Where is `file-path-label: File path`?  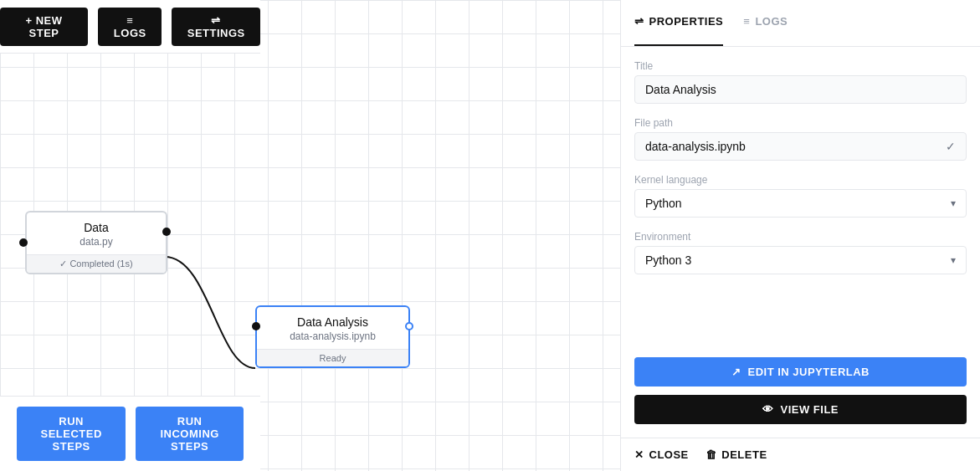
file-path-label: File path is located at coordinates (800, 123).